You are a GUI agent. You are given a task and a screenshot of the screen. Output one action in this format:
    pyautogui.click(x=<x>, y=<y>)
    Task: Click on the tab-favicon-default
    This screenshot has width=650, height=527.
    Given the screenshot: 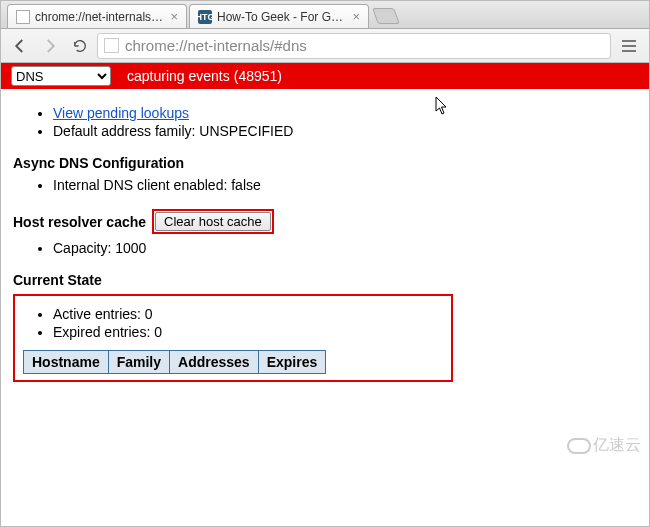 What is the action you would take?
    pyautogui.click(x=23, y=17)
    